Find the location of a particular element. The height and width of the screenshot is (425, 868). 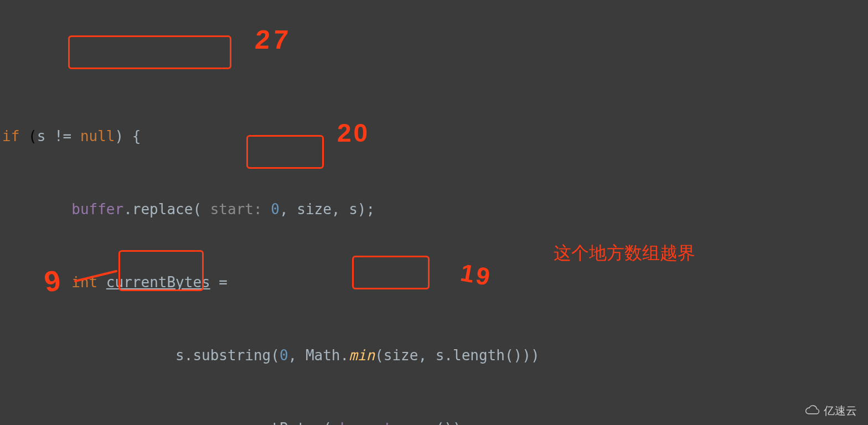

code-line: if (s != null) { is located at coordinates (435, 136).